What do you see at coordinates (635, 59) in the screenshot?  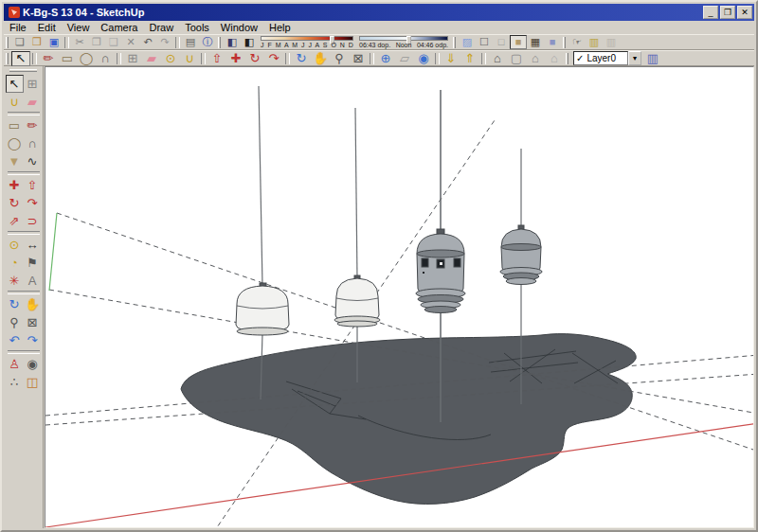 I see `layer-dropdown-arrow: ▾` at bounding box center [635, 59].